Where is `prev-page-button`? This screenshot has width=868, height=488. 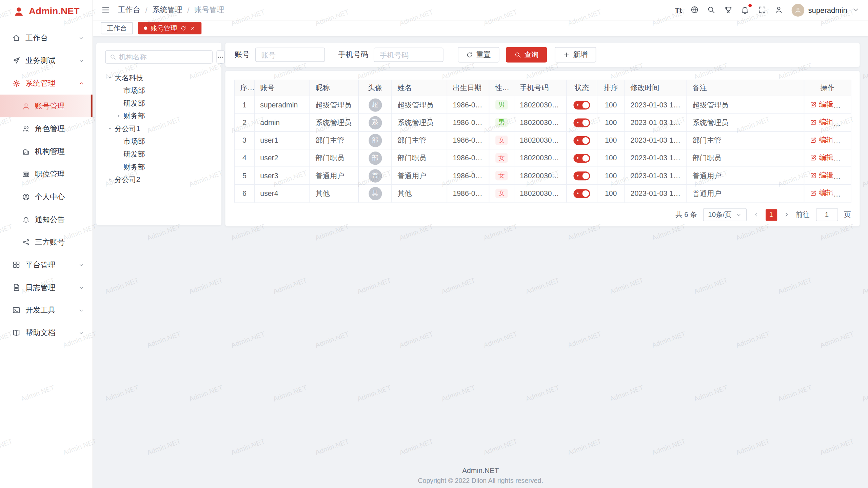 prev-page-button is located at coordinates (756, 215).